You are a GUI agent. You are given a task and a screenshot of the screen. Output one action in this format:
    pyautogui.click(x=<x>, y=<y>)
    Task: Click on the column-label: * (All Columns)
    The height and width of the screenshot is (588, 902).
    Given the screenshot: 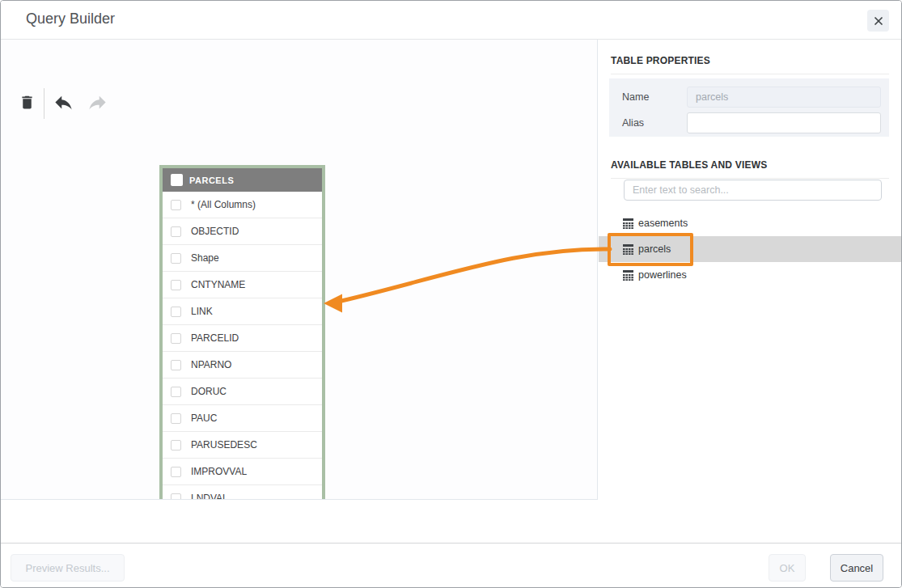 What is the action you would take?
    pyautogui.click(x=223, y=205)
    